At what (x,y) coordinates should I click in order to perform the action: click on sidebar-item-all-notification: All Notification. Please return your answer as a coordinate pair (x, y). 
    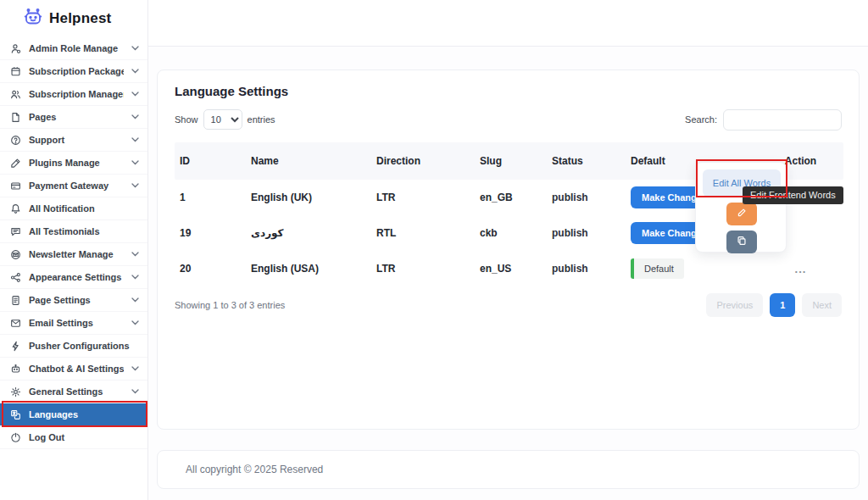
    Looking at the image, I should click on (74, 208).